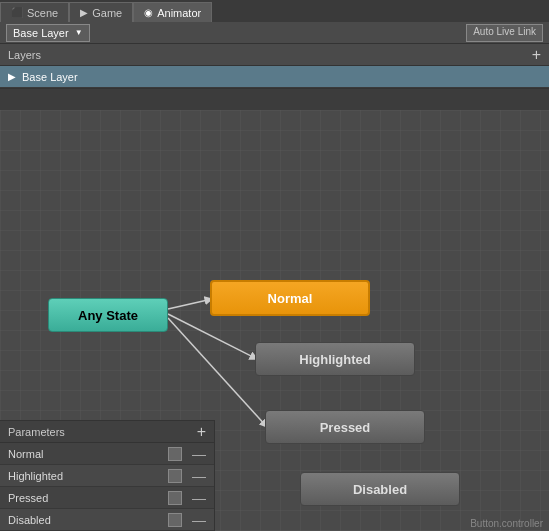 This screenshot has width=549, height=531. What do you see at coordinates (107, 476) in the screenshot?
I see `param-row-highlighted: Highlighted —` at bounding box center [107, 476].